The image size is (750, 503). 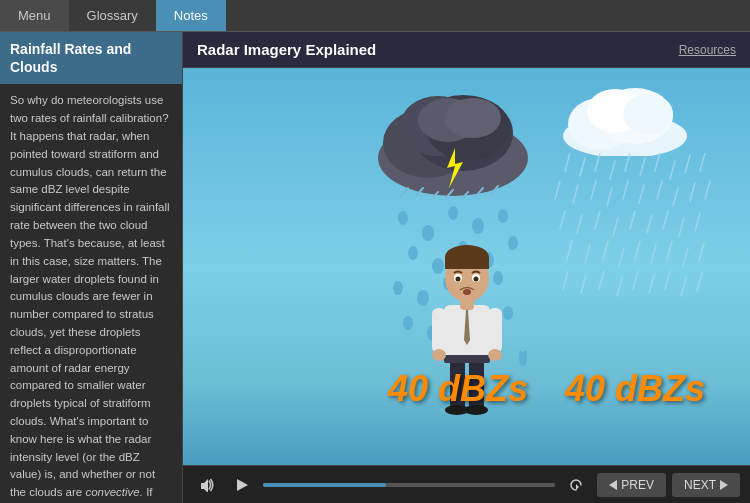 I want to click on rain-right, so click(x=635, y=268).